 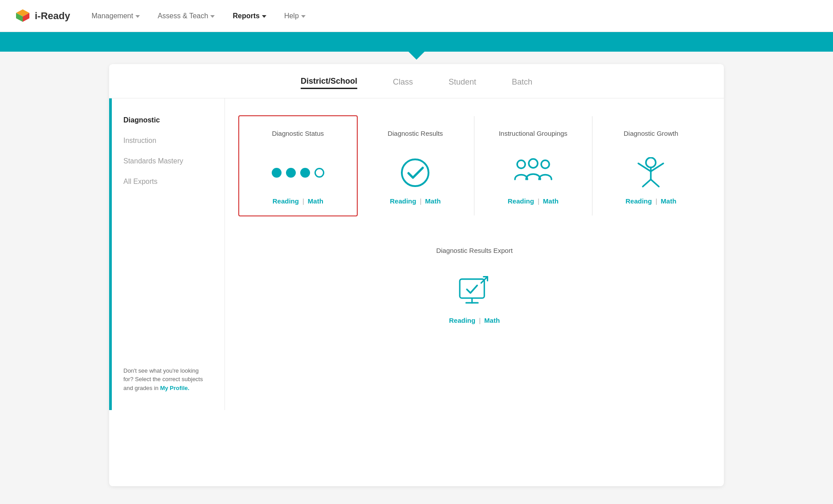 I want to click on sidebar-item-all-exports: All Exports, so click(x=167, y=182).